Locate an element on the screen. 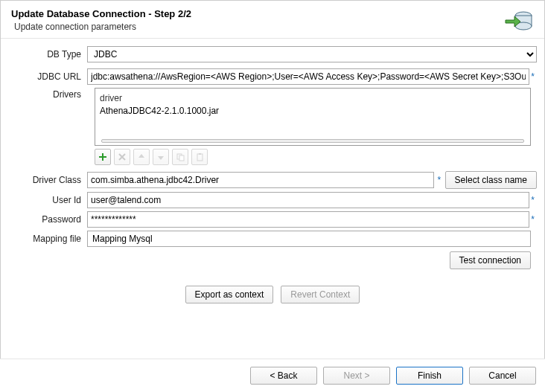 Image resolution: width=545 pixels, height=392 pixels. next-button: Next > is located at coordinates (357, 376).